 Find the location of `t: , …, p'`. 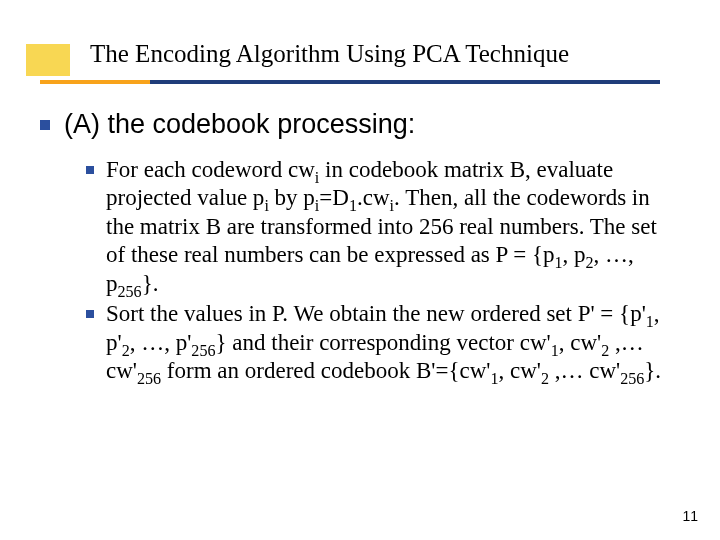

t: , …, p' is located at coordinates (161, 342).